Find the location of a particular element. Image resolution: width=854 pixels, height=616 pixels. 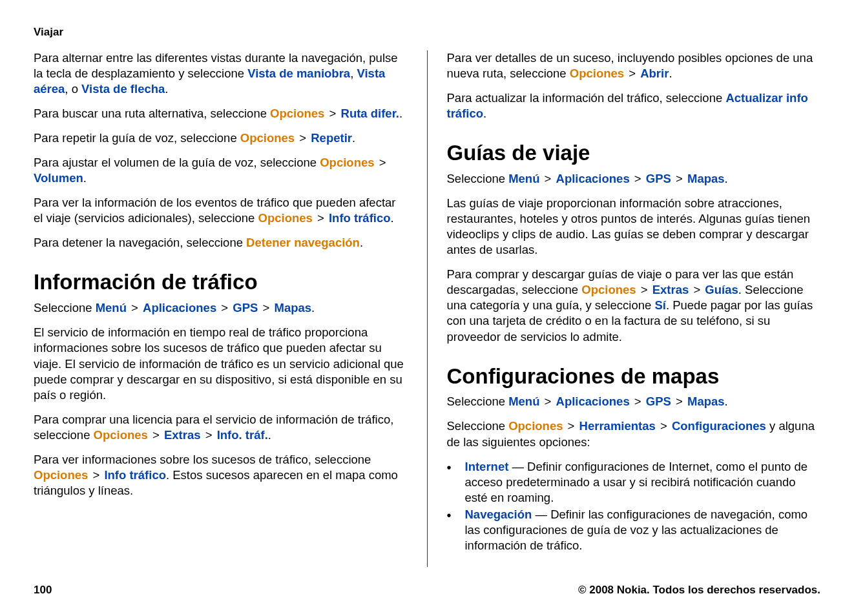

para-guides-desc: Las guías de viaje proporcionan informac… is located at coordinates (634, 227).